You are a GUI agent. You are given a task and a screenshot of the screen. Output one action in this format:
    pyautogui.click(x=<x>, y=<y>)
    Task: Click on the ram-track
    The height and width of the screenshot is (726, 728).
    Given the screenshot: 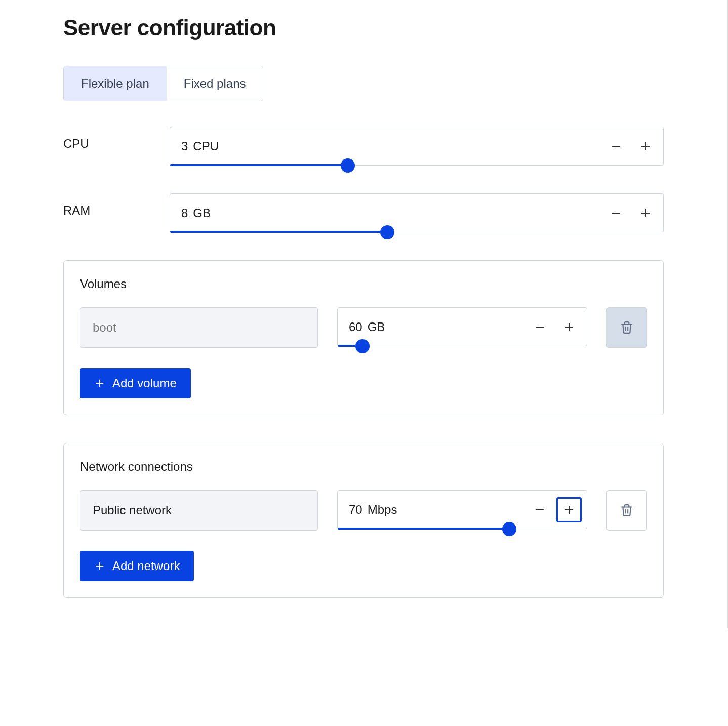 What is the action you would take?
    pyautogui.click(x=278, y=232)
    